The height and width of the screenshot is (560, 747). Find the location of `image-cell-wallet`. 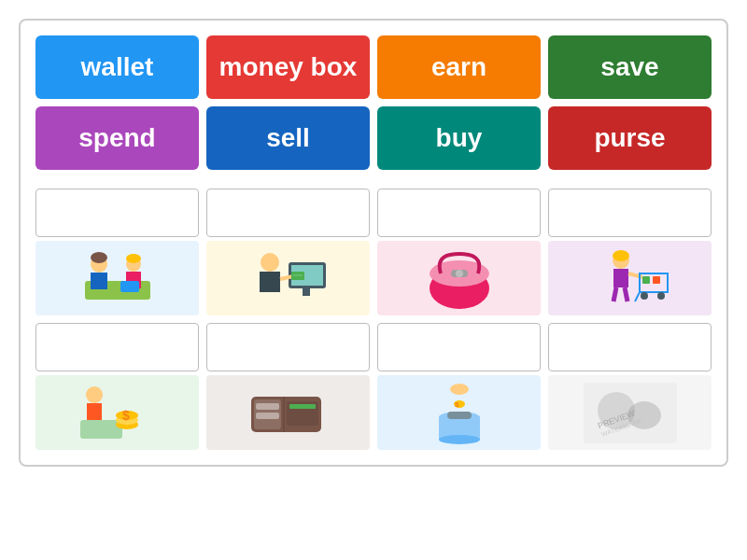

image-cell-wallet is located at coordinates (288, 386).